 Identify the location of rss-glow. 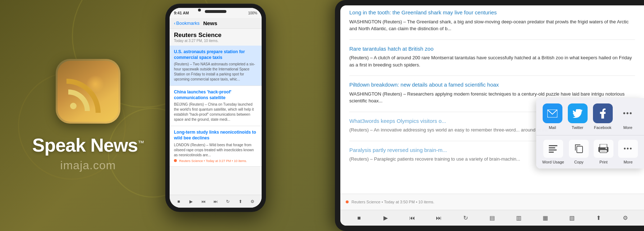
(95, 84).